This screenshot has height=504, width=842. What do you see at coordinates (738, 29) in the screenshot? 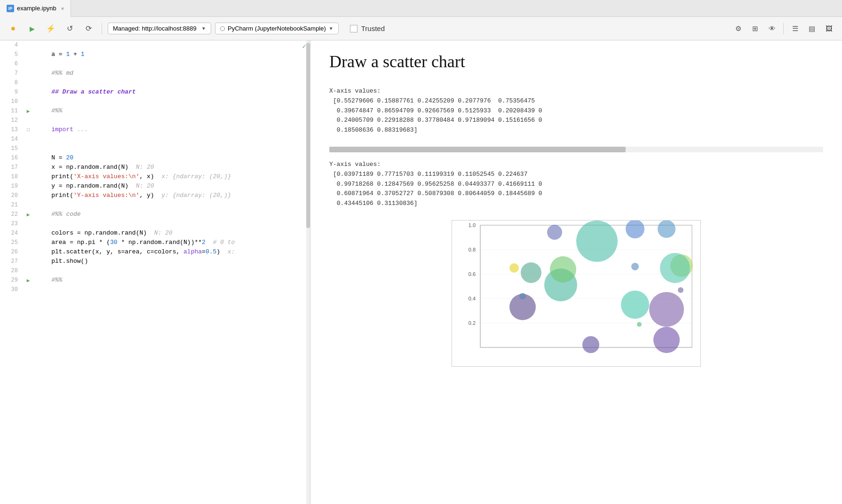
I see `settings-icon: ⚙` at bounding box center [738, 29].